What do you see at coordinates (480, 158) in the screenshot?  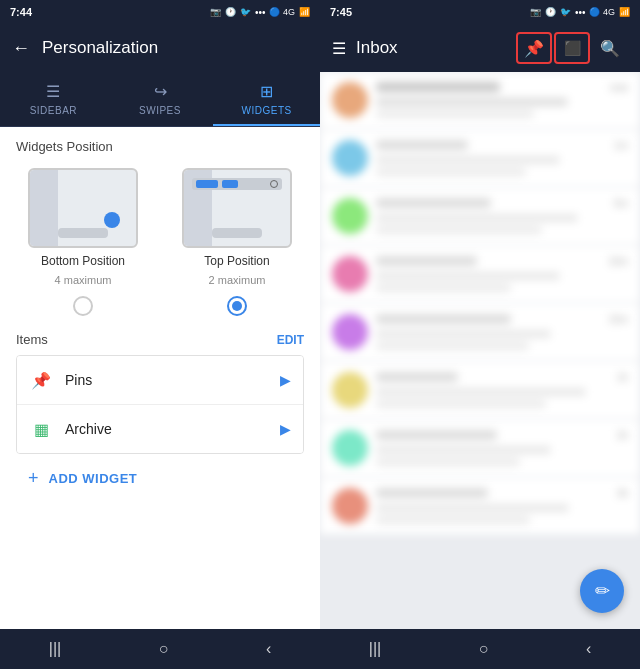 I see `table-row: 1m` at bounding box center [480, 158].